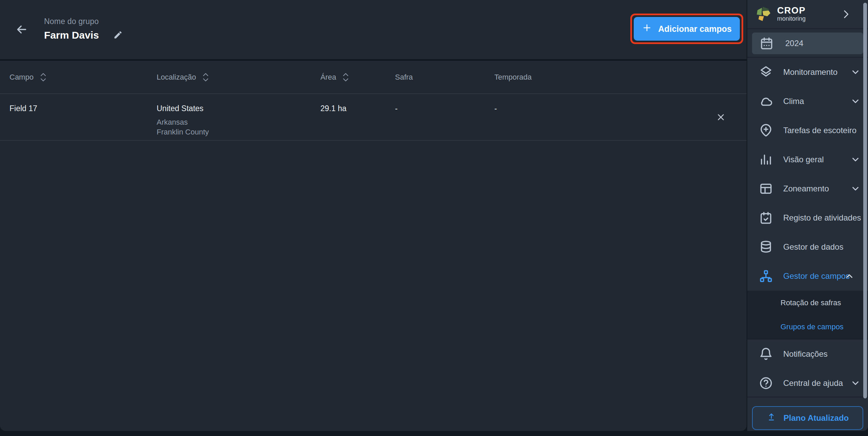  Describe the element at coordinates (791, 11) in the screenshot. I see `logo-title: CROP` at that location.